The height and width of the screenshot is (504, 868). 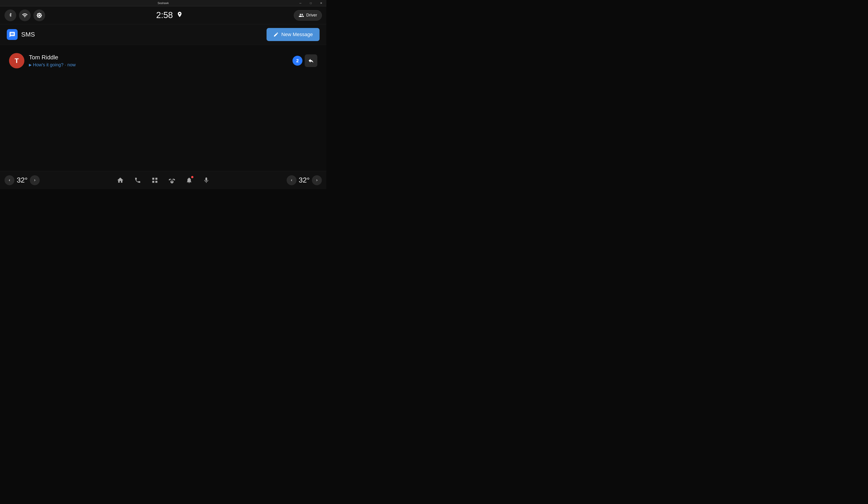 What do you see at coordinates (163, 15) in the screenshot?
I see `top-bar: 2:58 Driver` at bounding box center [163, 15].